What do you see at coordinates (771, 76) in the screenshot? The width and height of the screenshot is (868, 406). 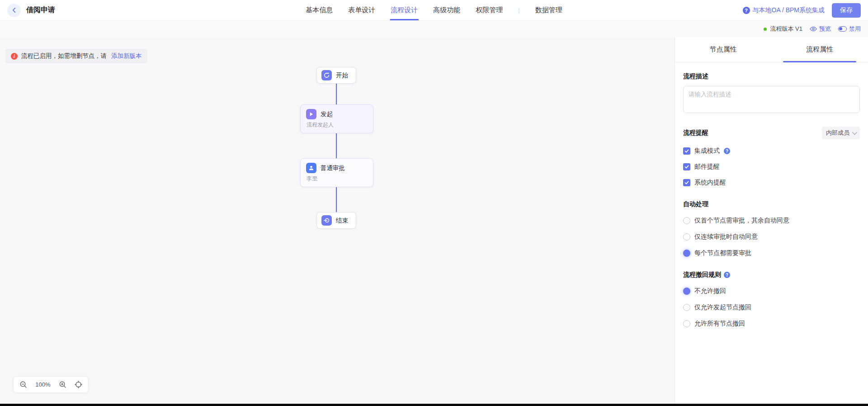 I see `description-heading: 流程描述` at bounding box center [771, 76].